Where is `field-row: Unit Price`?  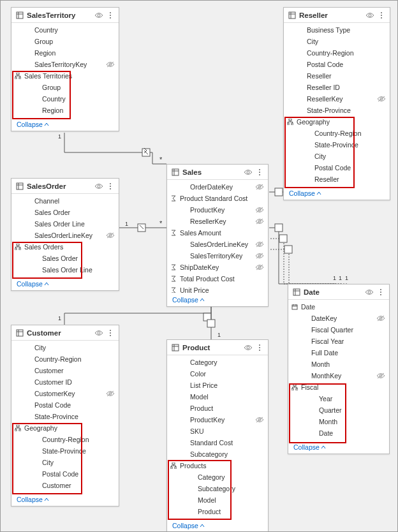 field-row: Unit Price is located at coordinates (217, 288).